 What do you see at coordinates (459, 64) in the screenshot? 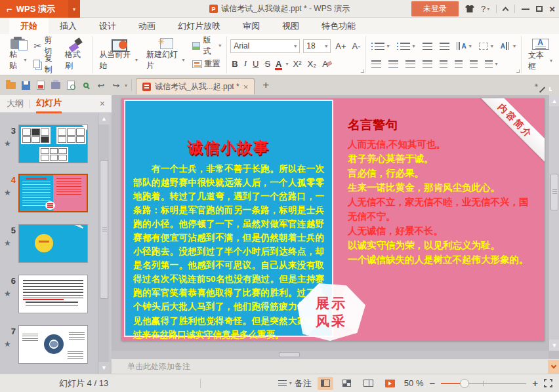
I see `increase-spacing-button` at bounding box center [459, 64].